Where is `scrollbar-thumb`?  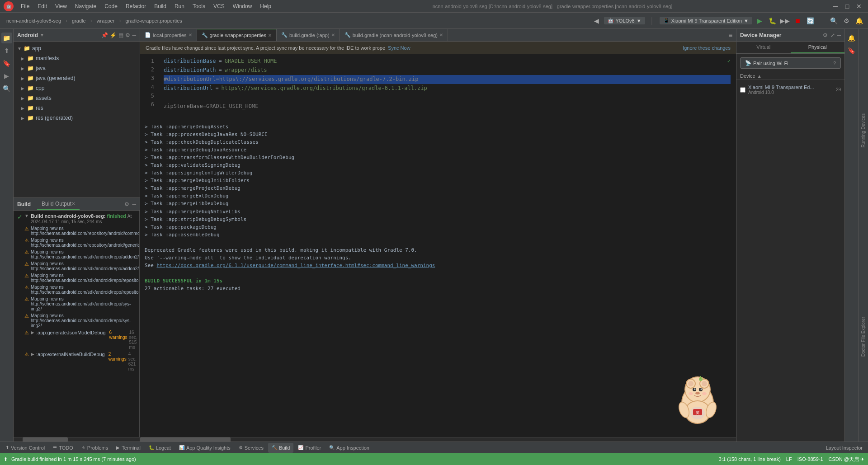 scrollbar-thumb is located at coordinates (45, 440).